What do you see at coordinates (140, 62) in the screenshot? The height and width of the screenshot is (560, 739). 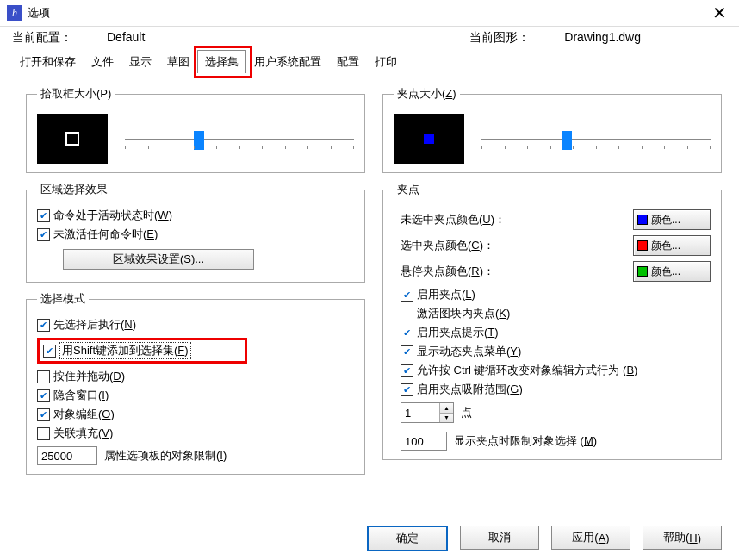 I see `tab-display: 显示` at bounding box center [140, 62].